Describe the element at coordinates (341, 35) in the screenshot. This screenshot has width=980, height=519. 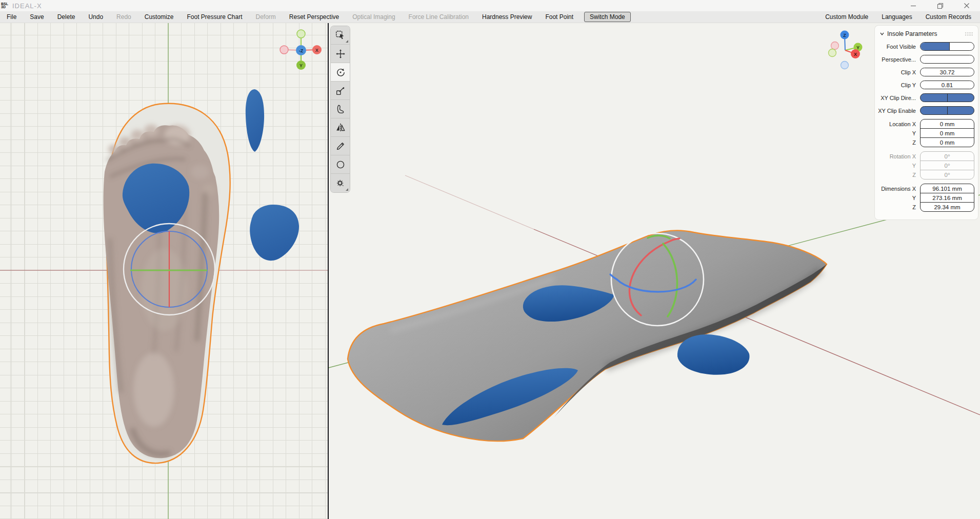
I see `tool-box-select` at that location.